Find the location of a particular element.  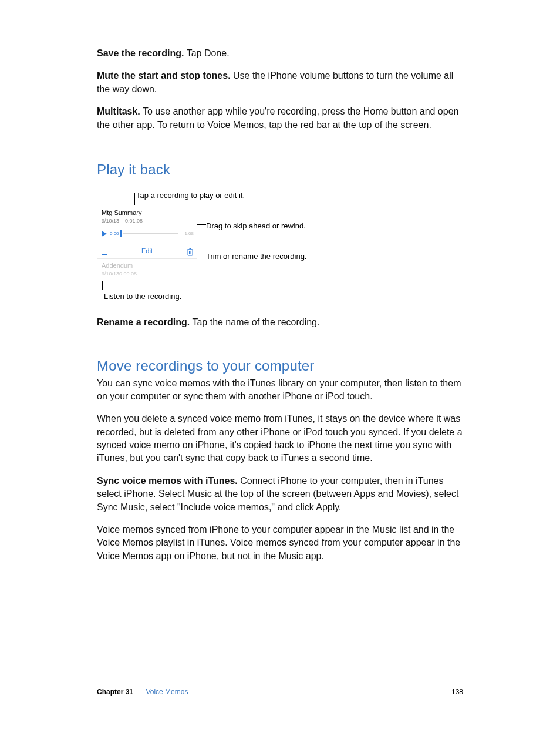

body-paragraph: Multitask. To use another app while you'… is located at coordinates (280, 119).